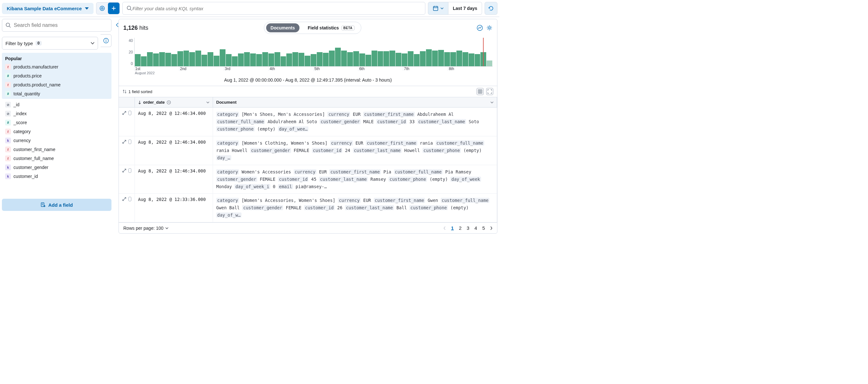  What do you see at coordinates (277, 8) in the screenshot?
I see `query-input` at bounding box center [277, 8].